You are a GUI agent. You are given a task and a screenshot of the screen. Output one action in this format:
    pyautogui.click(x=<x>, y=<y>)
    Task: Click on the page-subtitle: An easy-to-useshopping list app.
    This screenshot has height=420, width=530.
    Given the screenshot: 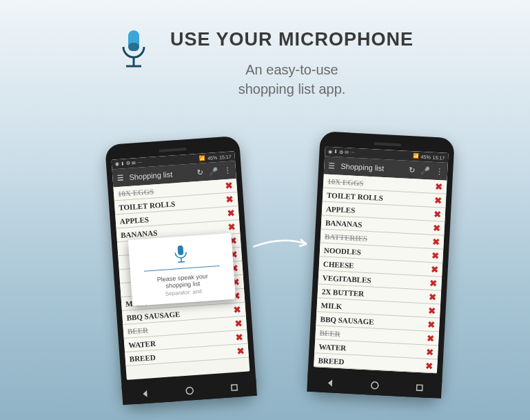 What is the action you would take?
    pyautogui.click(x=292, y=79)
    